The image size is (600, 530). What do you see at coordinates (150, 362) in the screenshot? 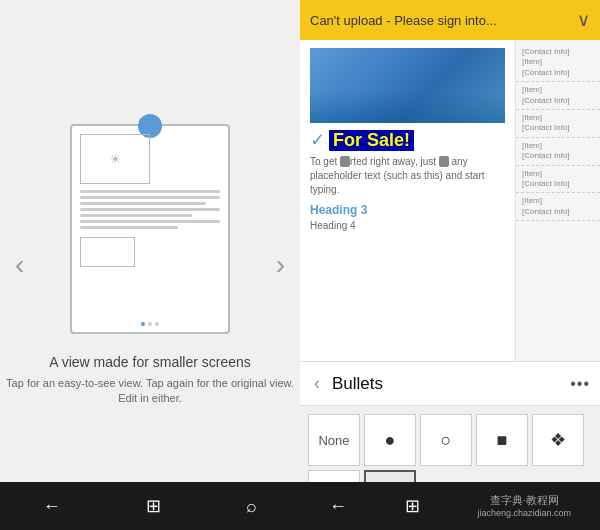
I see `caption-title: A view made for smaller screens` at bounding box center [150, 362].